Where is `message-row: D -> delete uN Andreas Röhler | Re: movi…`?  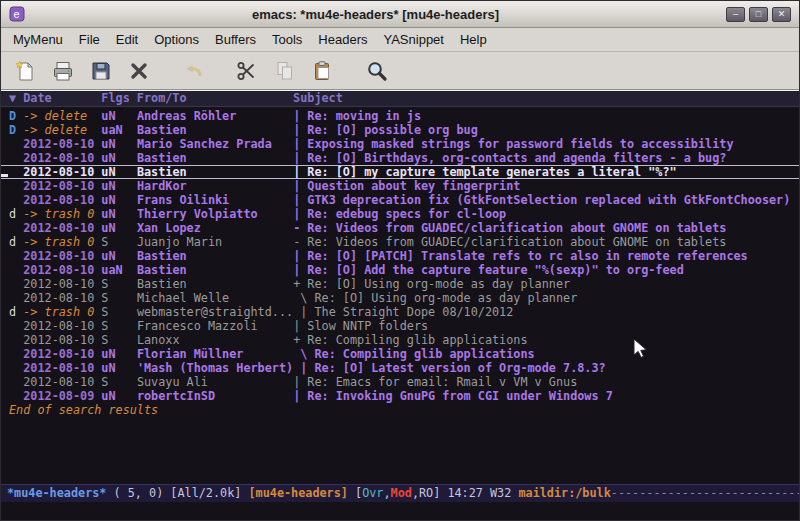 message-row: D -> delete uN Andreas Röhler | Re: movi… is located at coordinates (400, 116).